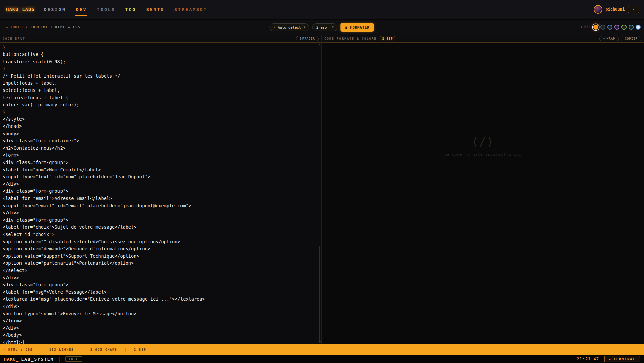 The height and width of the screenshot is (363, 644). Describe the element at coordinates (483, 155) in the screenshot. I see `placeholder-text: Le code formaté apparaîtra ici` at that location.